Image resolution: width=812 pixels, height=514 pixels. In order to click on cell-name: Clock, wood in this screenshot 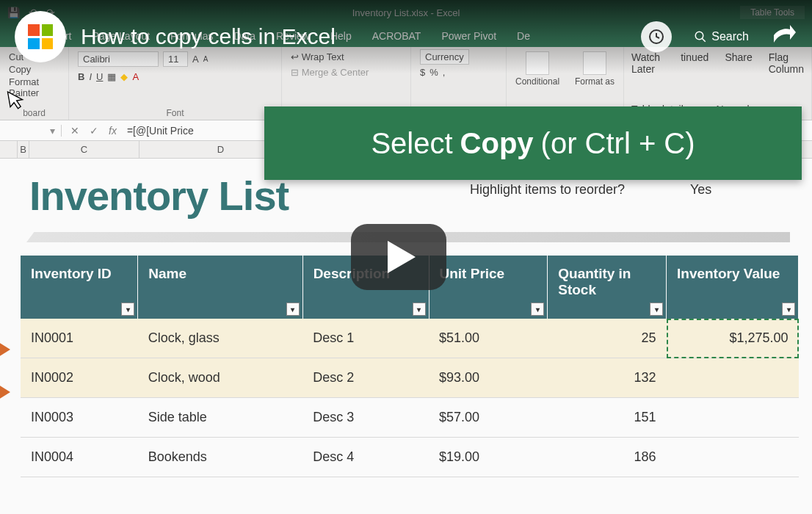, I will do `click(220, 378)`.